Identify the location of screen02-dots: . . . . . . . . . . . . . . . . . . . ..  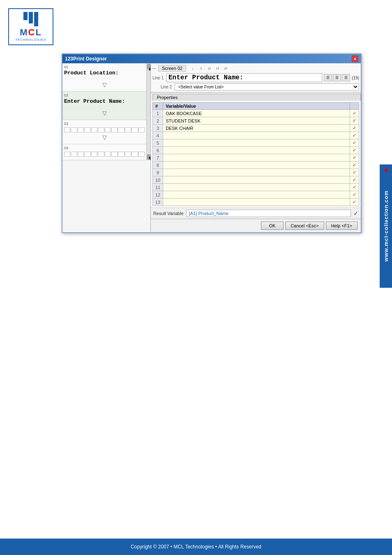
(104, 106).